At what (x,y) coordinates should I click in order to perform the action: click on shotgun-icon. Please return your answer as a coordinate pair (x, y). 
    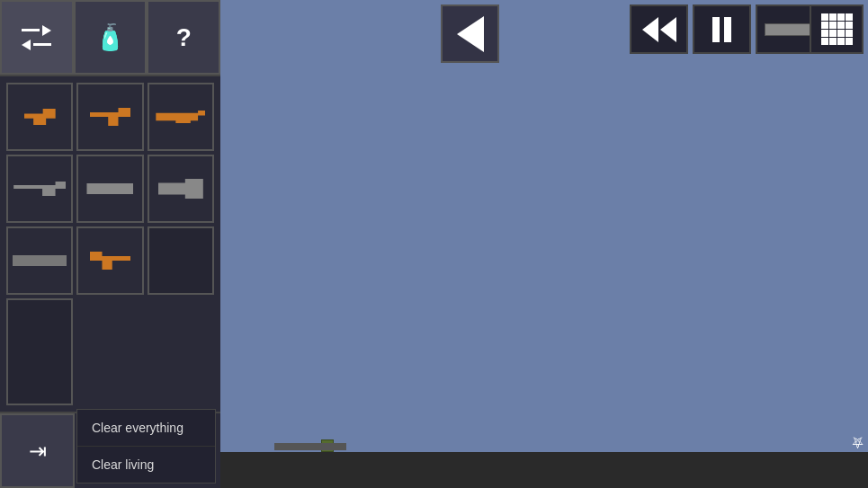
    Looking at the image, I should click on (110, 189).